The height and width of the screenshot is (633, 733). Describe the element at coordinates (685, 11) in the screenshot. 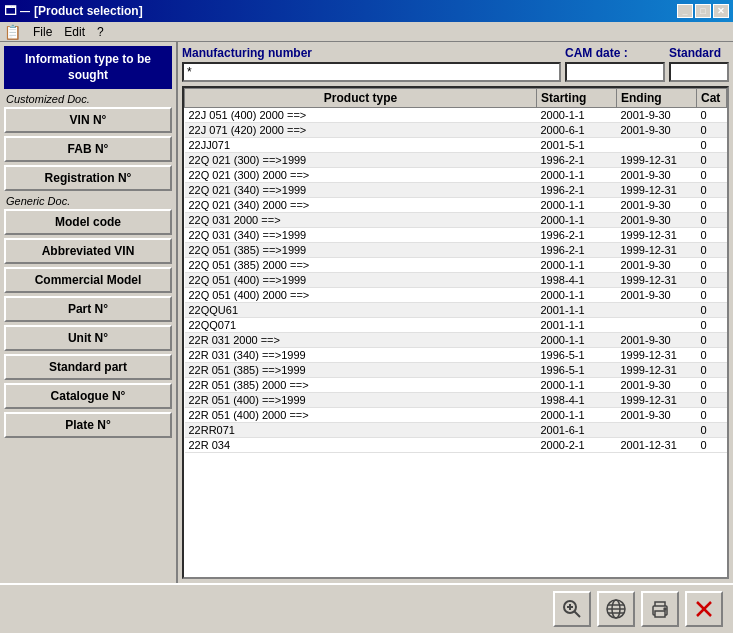

I see `minimize-button: _` at that location.